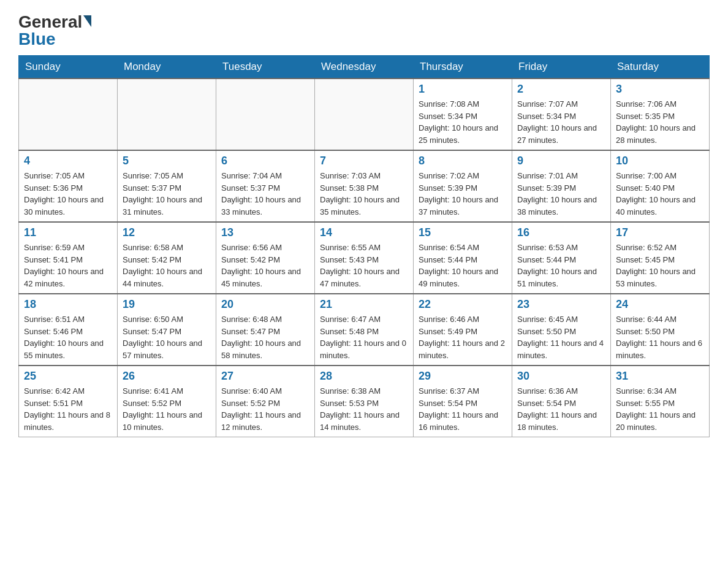  Describe the element at coordinates (68, 161) in the screenshot. I see `day-number: 4` at that location.